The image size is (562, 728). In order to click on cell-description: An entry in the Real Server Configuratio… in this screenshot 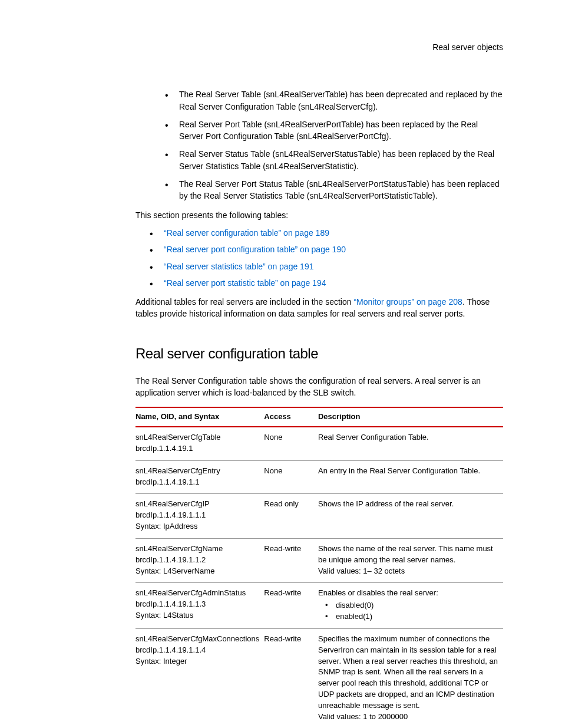, I will do `click(411, 477)`.